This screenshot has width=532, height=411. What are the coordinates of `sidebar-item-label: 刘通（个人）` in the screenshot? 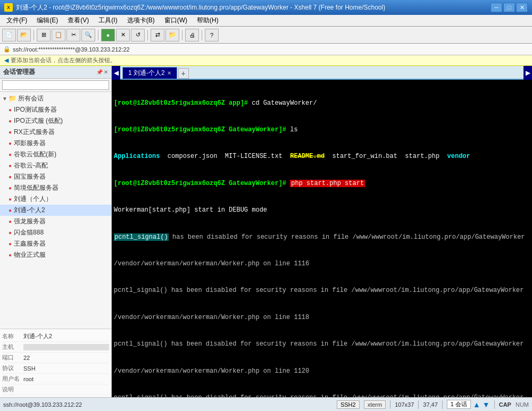 It's located at (33, 199).